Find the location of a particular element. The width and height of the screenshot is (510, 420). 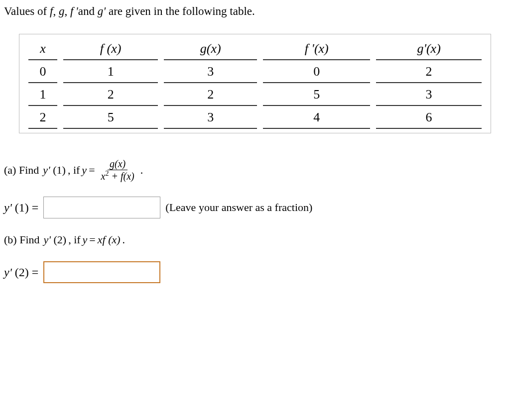

part-a-question: (a) Find y' (1), if y = g(x) x2 + f(x) . is located at coordinates (255, 170).